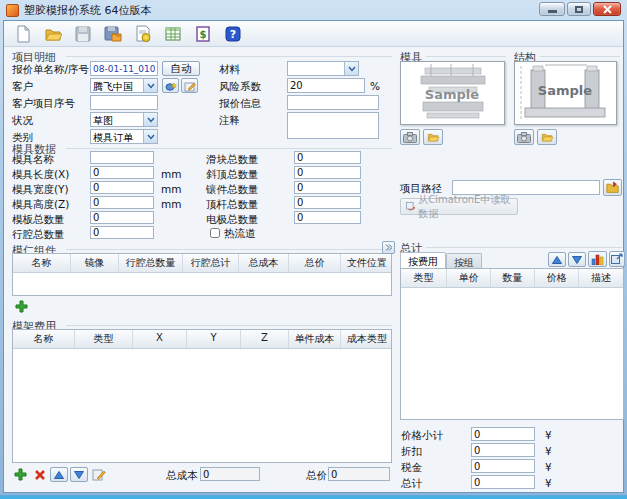 This screenshot has width=627, height=499. Describe the element at coordinates (215, 233) in the screenshot. I see `hot-runner-checkbox` at that location.